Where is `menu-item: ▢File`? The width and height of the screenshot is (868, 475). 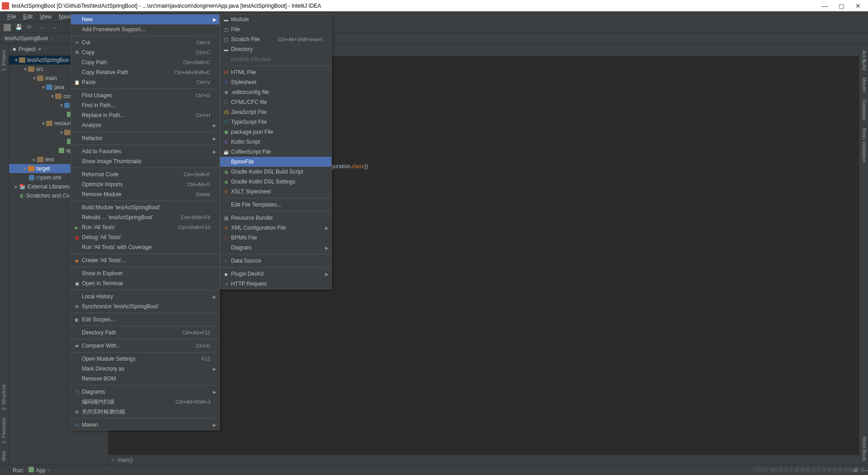 menu-item: ▢File is located at coordinates (276, 29).